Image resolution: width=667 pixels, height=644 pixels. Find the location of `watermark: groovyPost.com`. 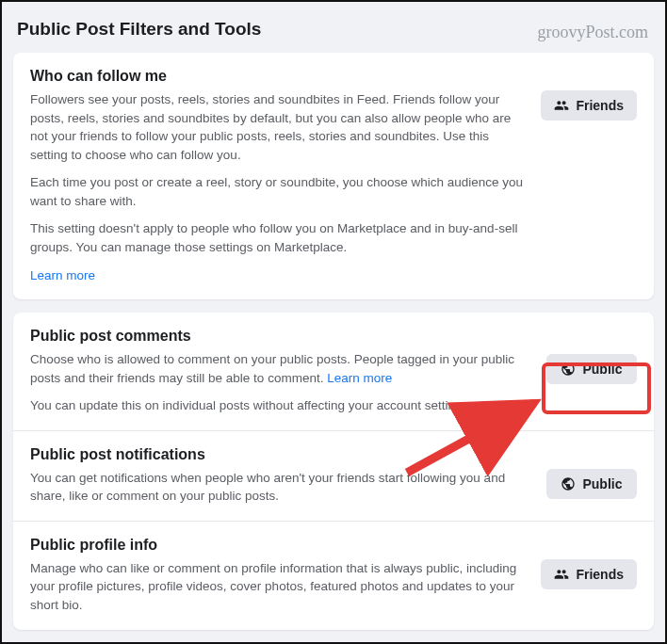

watermark: groovyPost.com is located at coordinates (593, 32).